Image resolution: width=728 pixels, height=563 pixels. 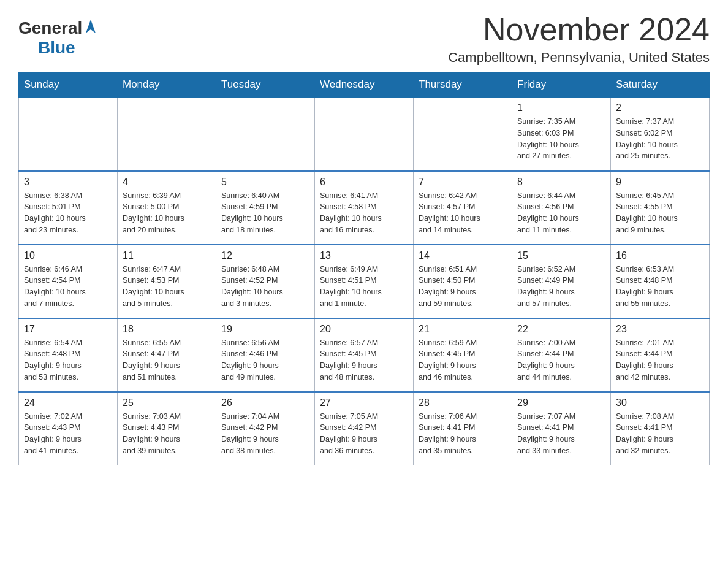 I want to click on day-info: Sunrise: 6:56 AM Sunset: 4:46 PM Dayligh…, so click(x=265, y=361).